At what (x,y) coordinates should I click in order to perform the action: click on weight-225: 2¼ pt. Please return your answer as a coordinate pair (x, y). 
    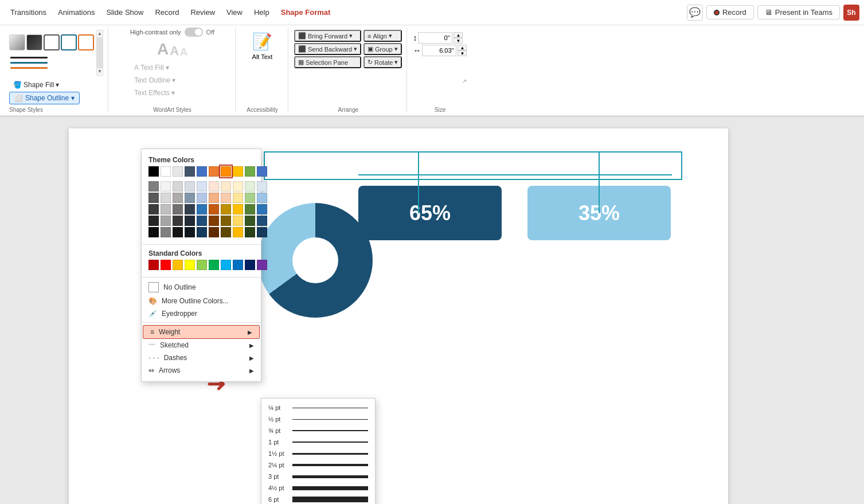
    Looking at the image, I should click on (318, 465).